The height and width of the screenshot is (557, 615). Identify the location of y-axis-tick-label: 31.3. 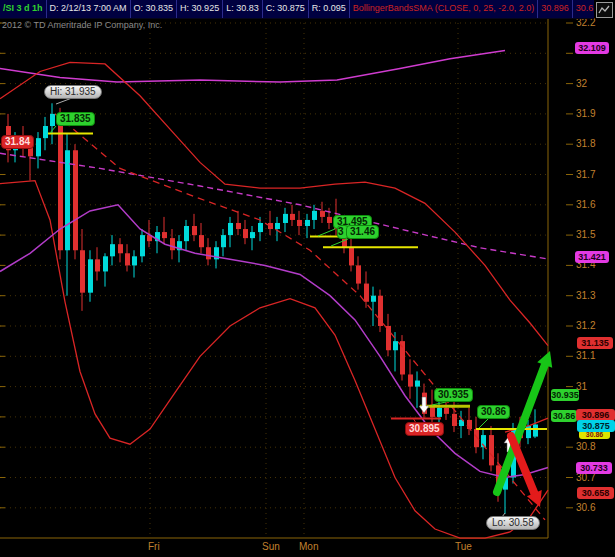
(586, 296).